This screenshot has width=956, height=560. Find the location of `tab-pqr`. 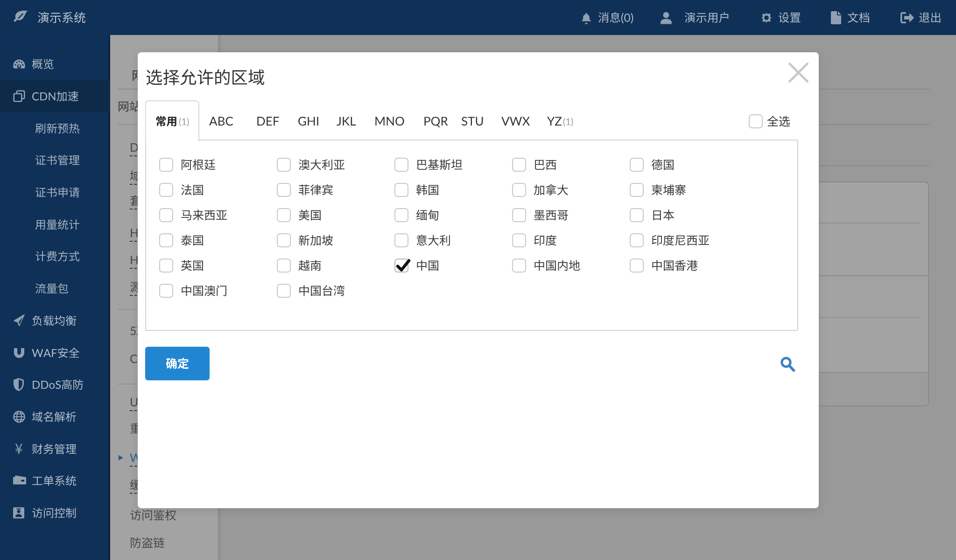

tab-pqr is located at coordinates (436, 121).